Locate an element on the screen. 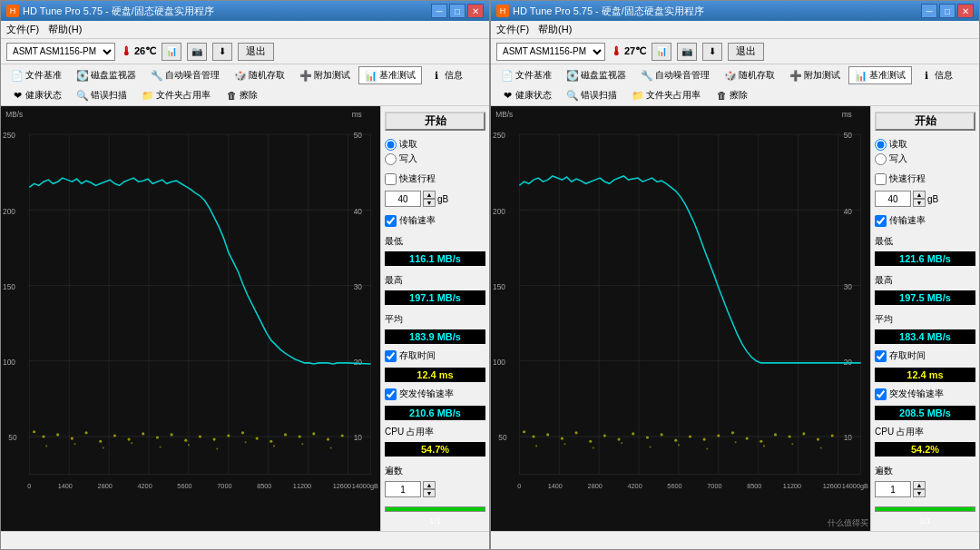  right-menu-help: 帮助(H) is located at coordinates (555, 29).